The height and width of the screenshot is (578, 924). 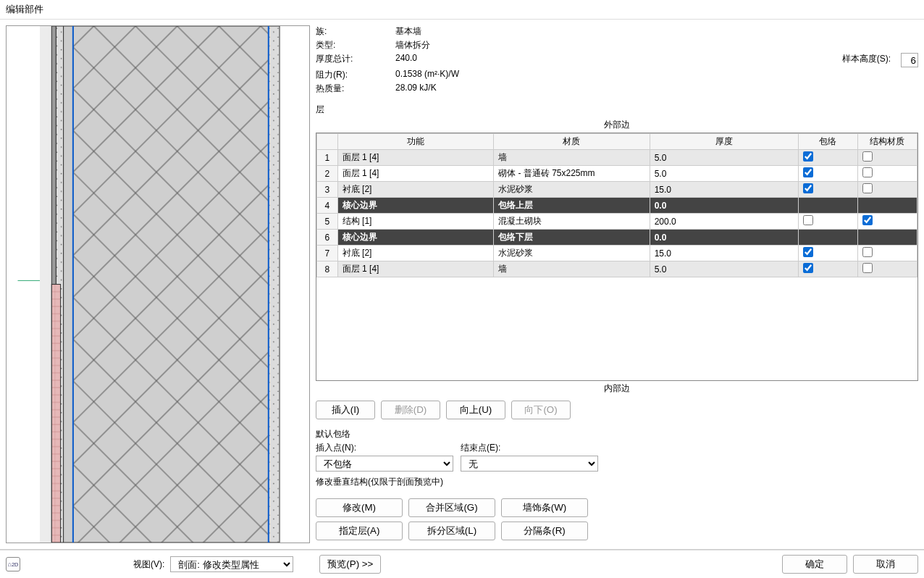 What do you see at coordinates (352, 75) in the screenshot?
I see `resistance-label: 阻力(R):` at bounding box center [352, 75].